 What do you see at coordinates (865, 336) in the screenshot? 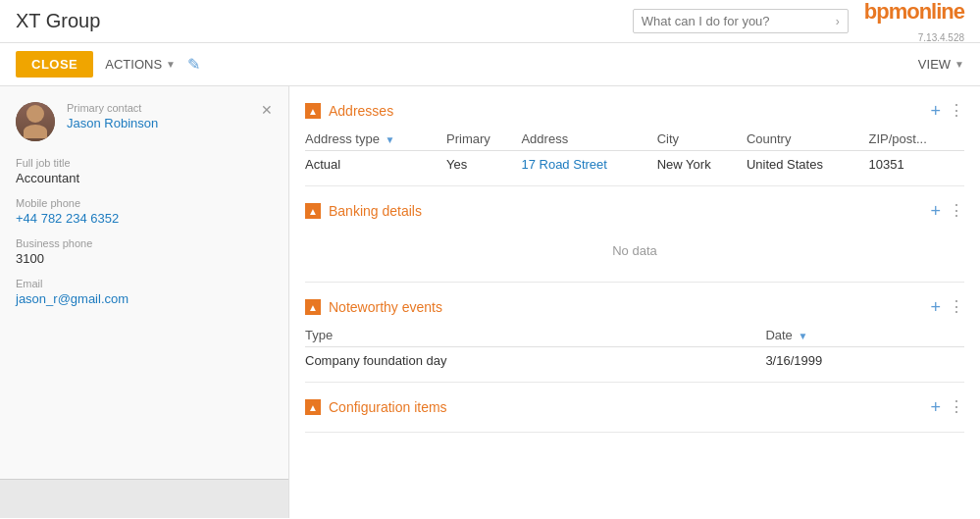
I see `col-date: Date ▼` at bounding box center [865, 336].